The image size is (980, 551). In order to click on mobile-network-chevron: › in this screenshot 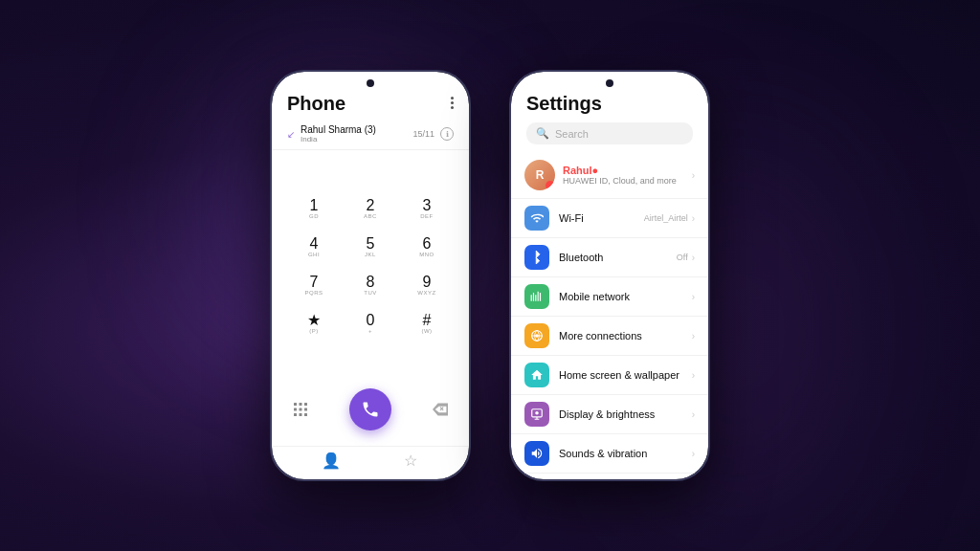, I will do `click(693, 297)`.